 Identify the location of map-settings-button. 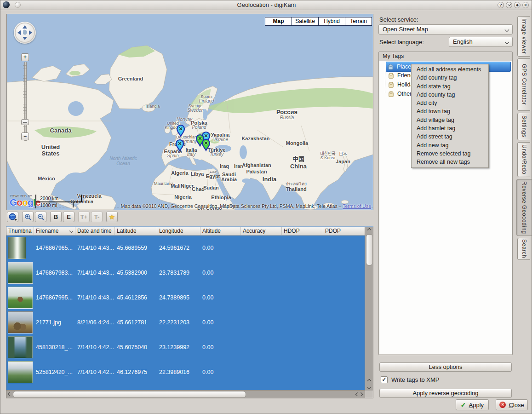
(13, 217).